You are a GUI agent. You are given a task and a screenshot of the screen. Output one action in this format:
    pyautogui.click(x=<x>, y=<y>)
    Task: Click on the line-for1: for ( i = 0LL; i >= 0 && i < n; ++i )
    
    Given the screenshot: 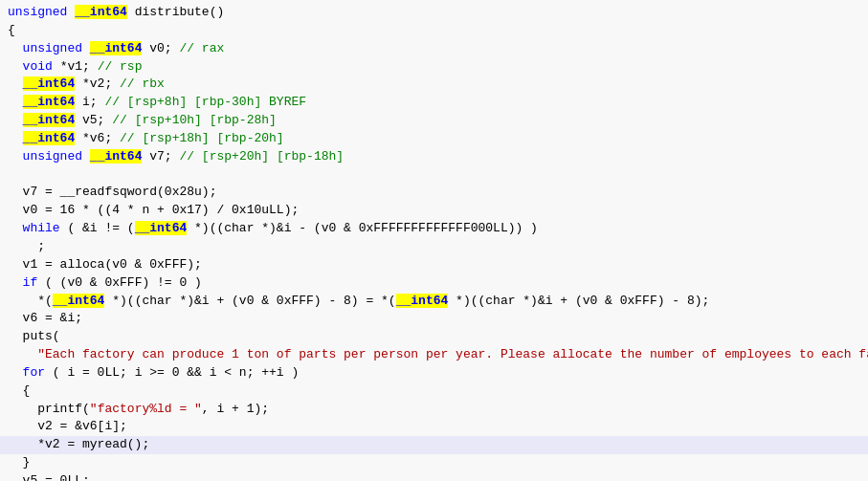 What is the action you would take?
    pyautogui.click(x=434, y=373)
    